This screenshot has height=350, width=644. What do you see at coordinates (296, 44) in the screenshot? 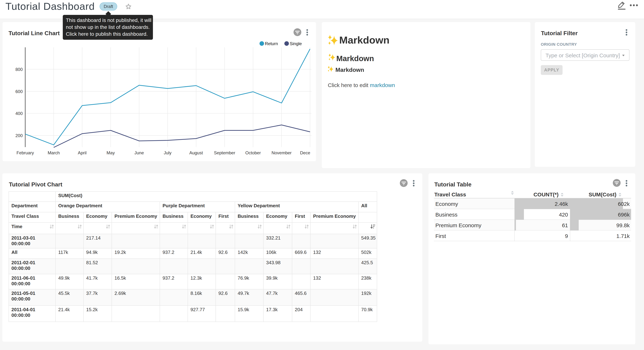
I see `svg-text: Single` at bounding box center [296, 44].